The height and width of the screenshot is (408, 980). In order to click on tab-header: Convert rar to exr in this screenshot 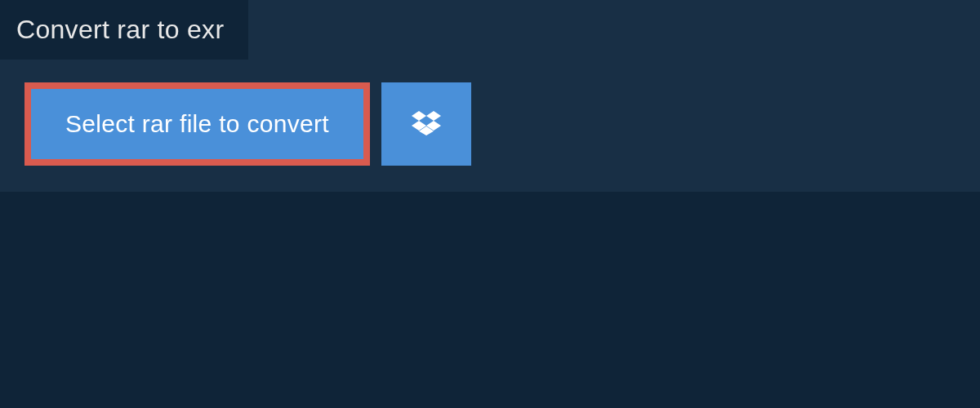, I will do `click(124, 29)`.